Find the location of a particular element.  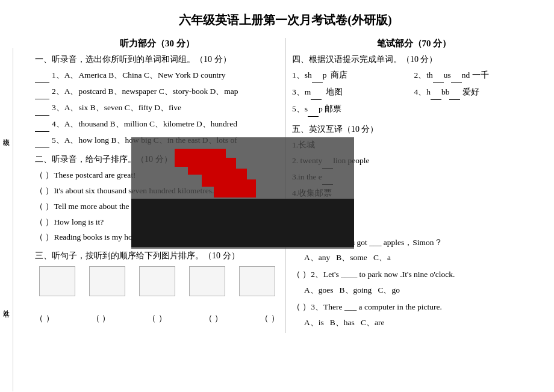

sidebar-text-name: 姓名 is located at coordinates (6, 306).